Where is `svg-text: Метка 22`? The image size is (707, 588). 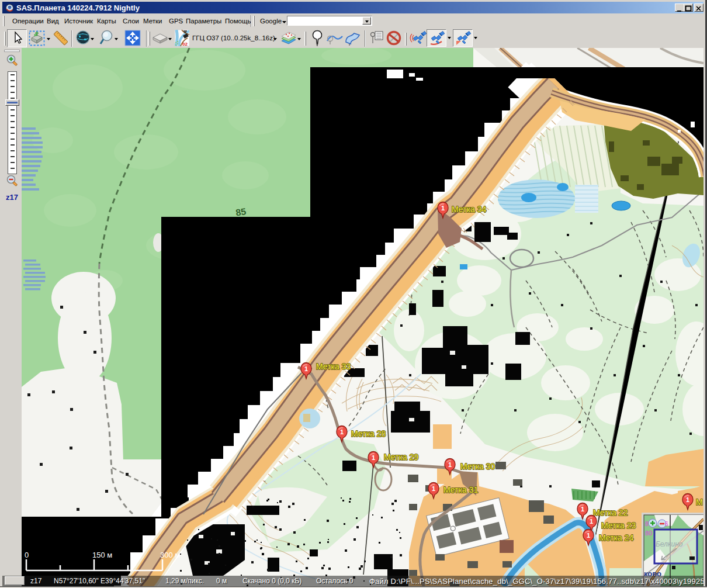
svg-text: Метка 22 is located at coordinates (610, 513).